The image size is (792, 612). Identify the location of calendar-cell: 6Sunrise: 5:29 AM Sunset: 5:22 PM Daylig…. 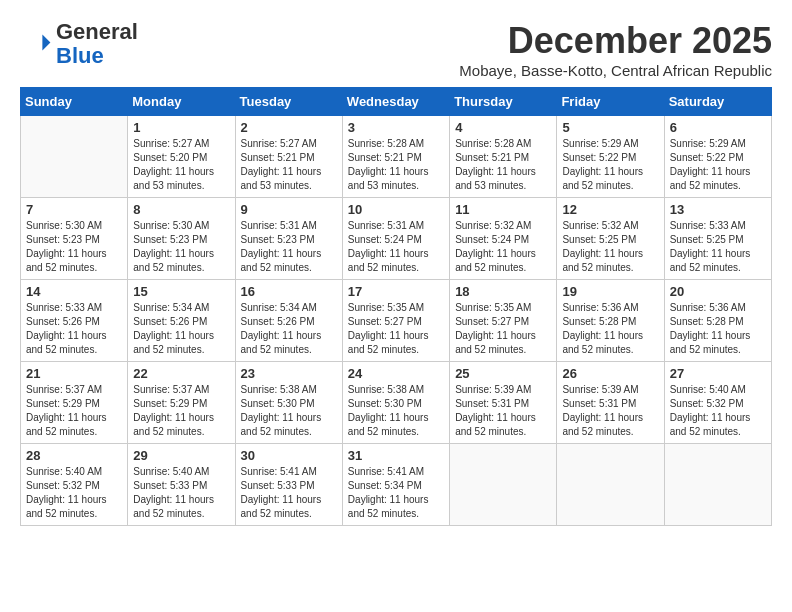
(718, 157).